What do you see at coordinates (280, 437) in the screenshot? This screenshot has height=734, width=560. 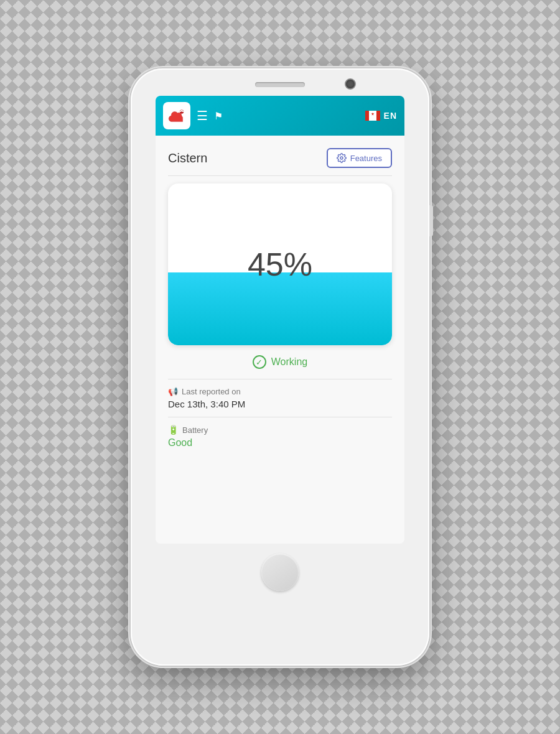 I see `battery-section: 🔋 Battery Good` at bounding box center [280, 437].